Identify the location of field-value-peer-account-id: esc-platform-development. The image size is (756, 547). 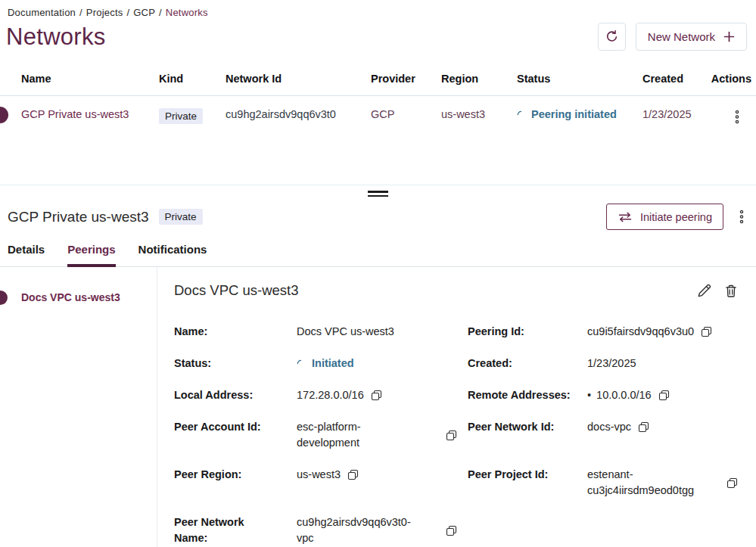
(382, 435).